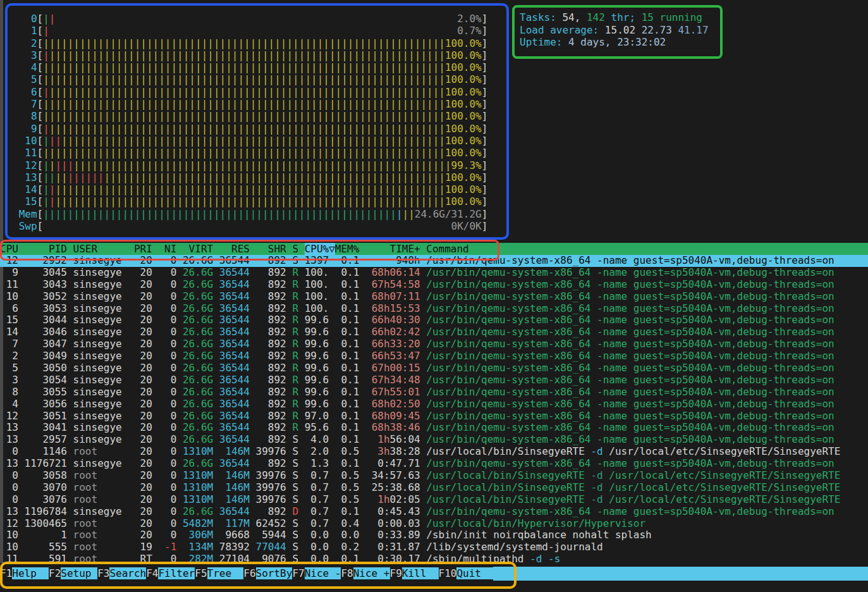 The image size is (868, 592). What do you see at coordinates (434, 344) in the screenshot?
I see `process-row: 7 3047 sinsegye 20 0 26.6G 36544 892 R 9…` at bounding box center [434, 344].